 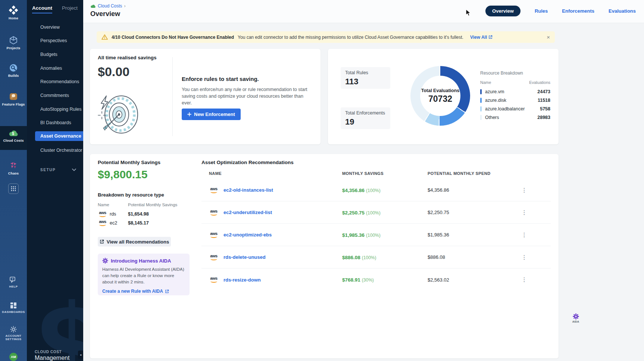 What do you see at coordinates (108, 6) in the screenshot?
I see `breadcrumb: Cloud Costs ›` at bounding box center [108, 6].